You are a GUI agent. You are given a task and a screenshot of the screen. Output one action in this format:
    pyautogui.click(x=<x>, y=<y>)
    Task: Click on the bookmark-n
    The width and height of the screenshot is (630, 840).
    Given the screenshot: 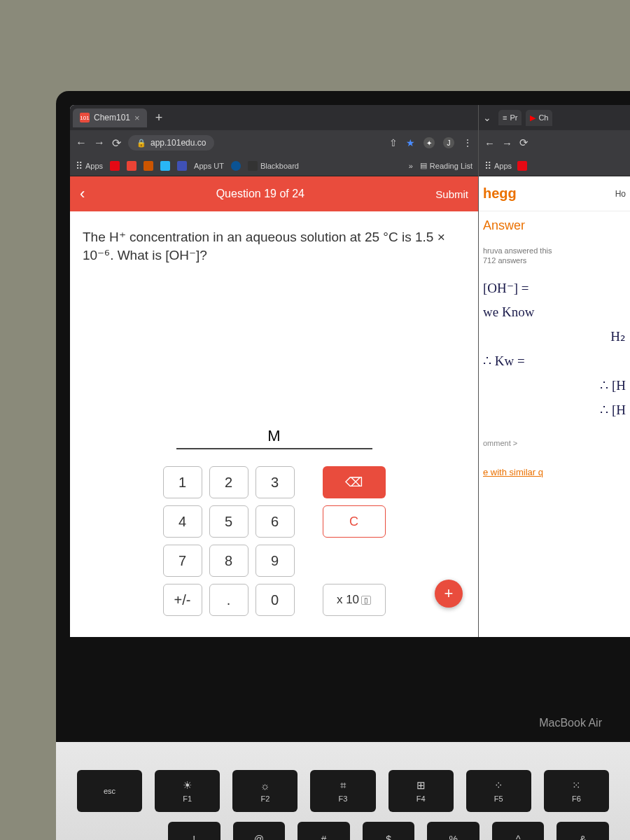 What is the action you would take?
    pyautogui.click(x=115, y=166)
    